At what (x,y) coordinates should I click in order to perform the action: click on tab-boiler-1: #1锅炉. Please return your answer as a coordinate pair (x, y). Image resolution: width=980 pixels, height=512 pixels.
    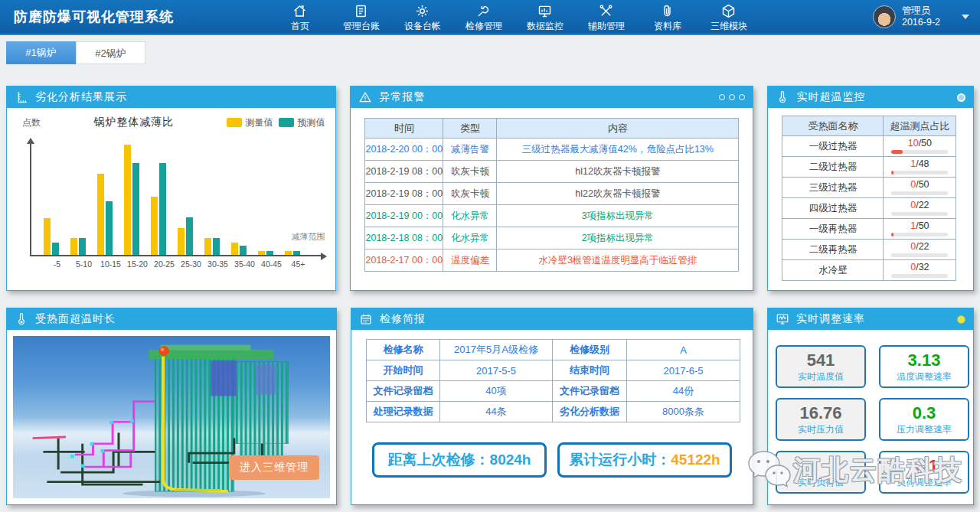
    Looking at the image, I should click on (41, 53).